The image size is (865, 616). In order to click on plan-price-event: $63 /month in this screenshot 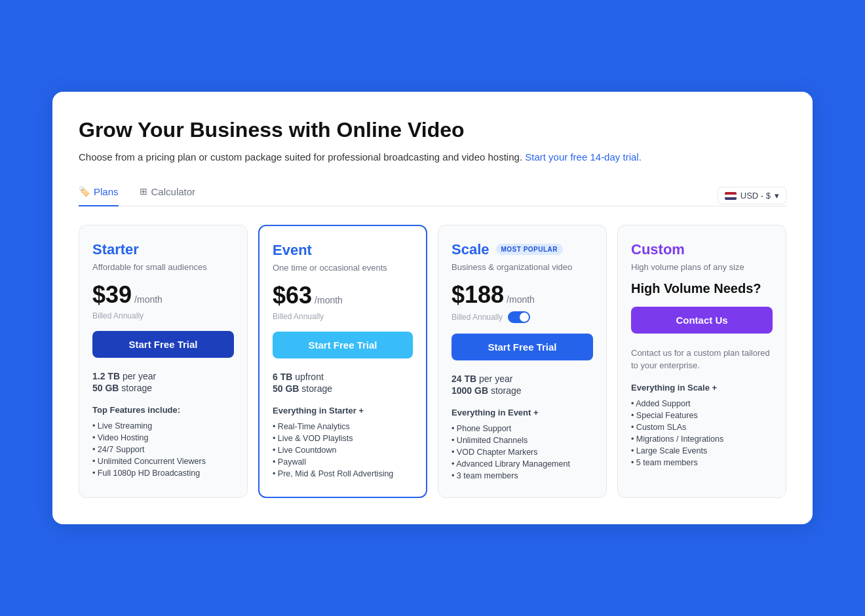, I will do `click(343, 296)`.